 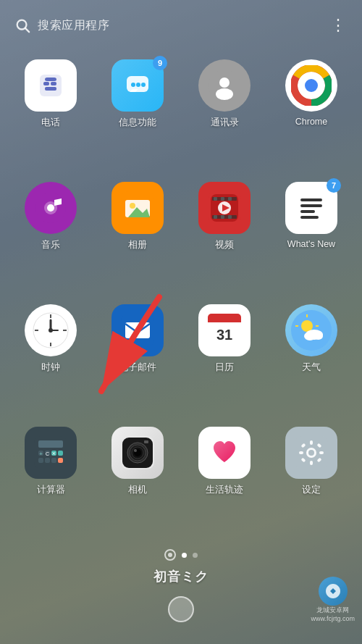 I want to click on watermark: 龙城安卓网www.fcjrtg.com, so click(x=333, y=600).